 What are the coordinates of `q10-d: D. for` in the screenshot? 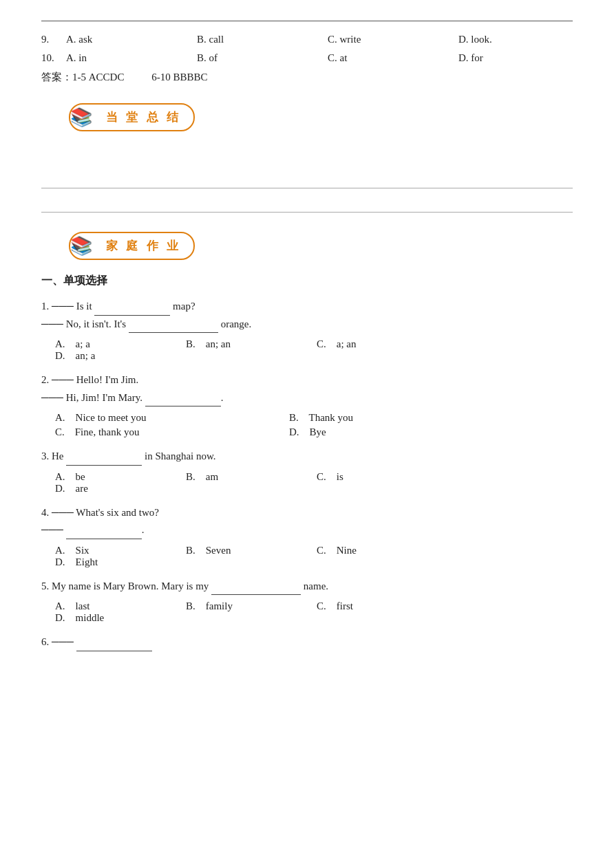 It's located at (524, 58).